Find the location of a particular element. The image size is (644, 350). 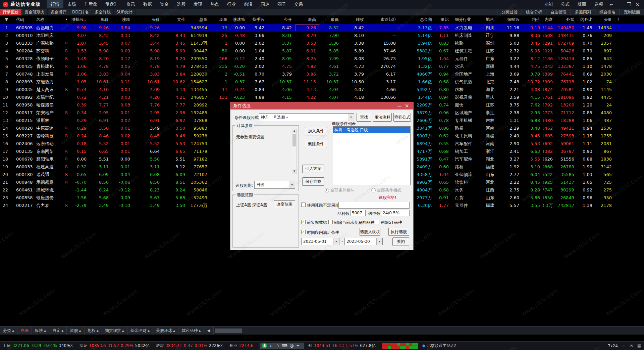

bottom-tab-基金理财: 基金理财▲ is located at coordinates (140, 331).